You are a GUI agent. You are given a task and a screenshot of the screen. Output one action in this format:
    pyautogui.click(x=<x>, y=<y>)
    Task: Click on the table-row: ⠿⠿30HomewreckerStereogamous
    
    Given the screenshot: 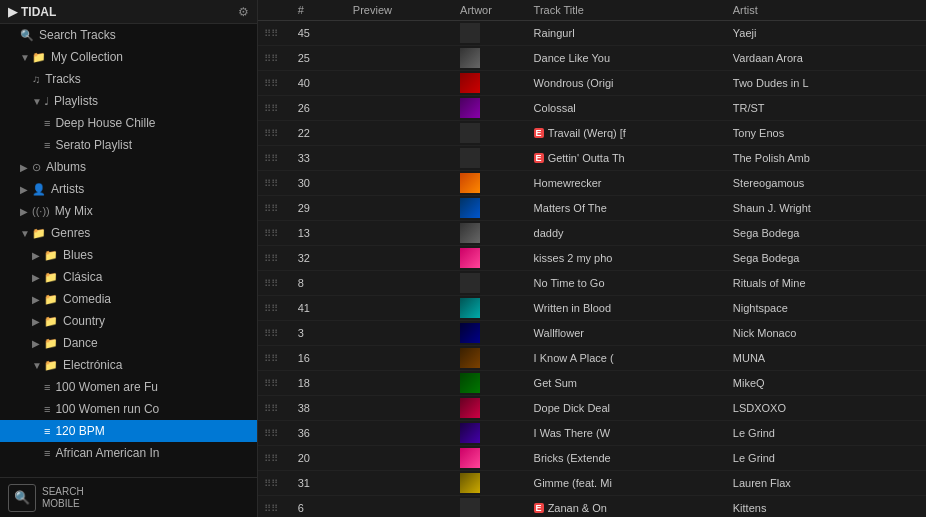 What is the action you would take?
    pyautogui.click(x=592, y=184)
    